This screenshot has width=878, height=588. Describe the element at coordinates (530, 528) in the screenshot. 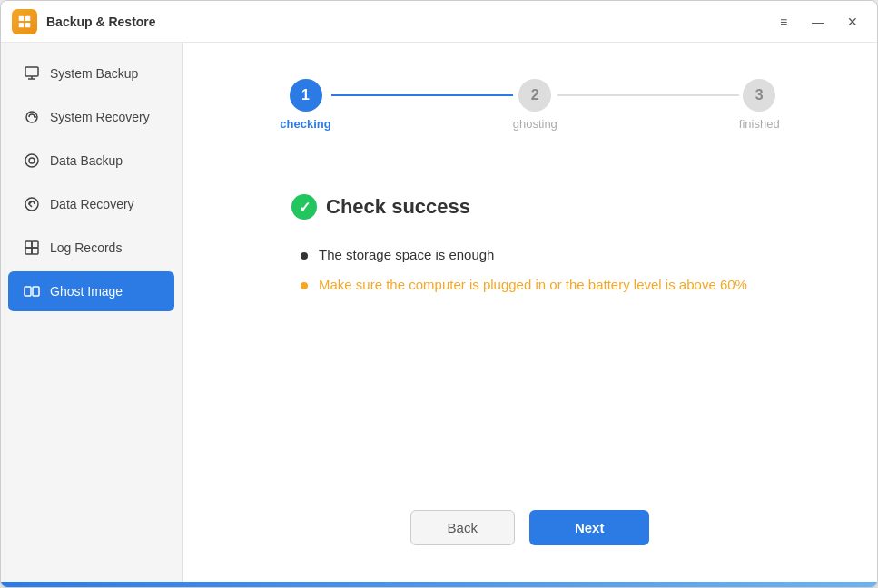

I see `button-row: Back Next` at that location.